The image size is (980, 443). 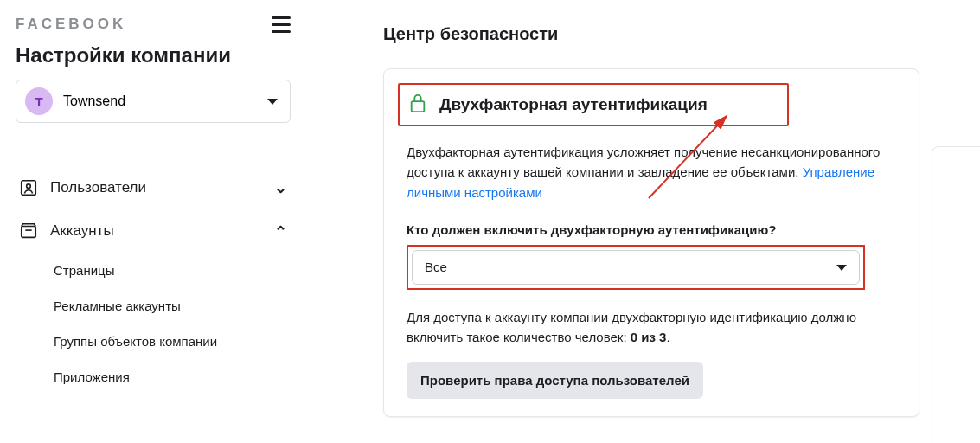 What do you see at coordinates (651, 230) in the screenshot?
I see `twofa-question: Кто должен включить двухфакторную аутент…` at bounding box center [651, 230].